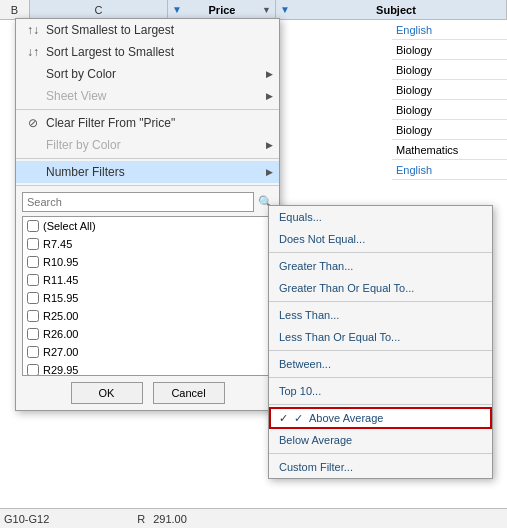  Describe the element at coordinates (86, 172) in the screenshot. I see `menu-label-number-filters: Number Filters` at that location.